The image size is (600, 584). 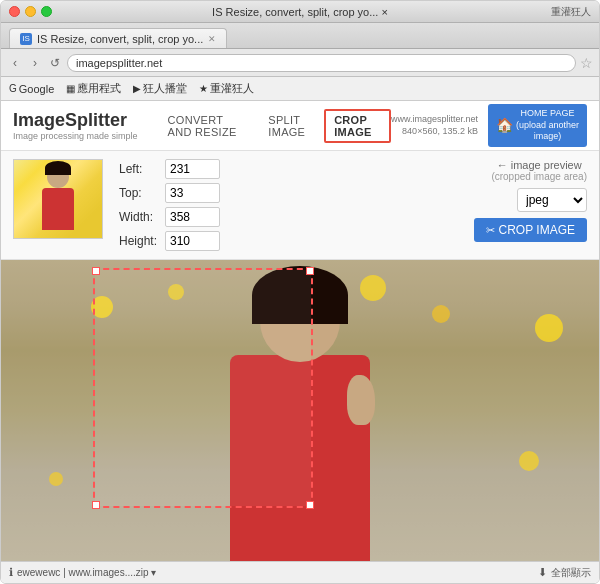 What do you see at coordinates (310, 505) in the screenshot?
I see `crop-handle-br` at bounding box center [310, 505].